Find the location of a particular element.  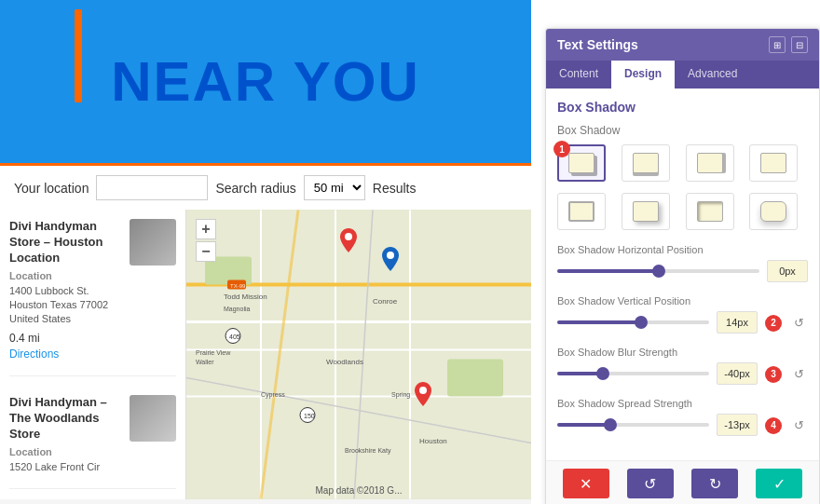

store-info-2: Divi Handyman – The Woodlands Store Loca… is located at coordinates (65, 434).